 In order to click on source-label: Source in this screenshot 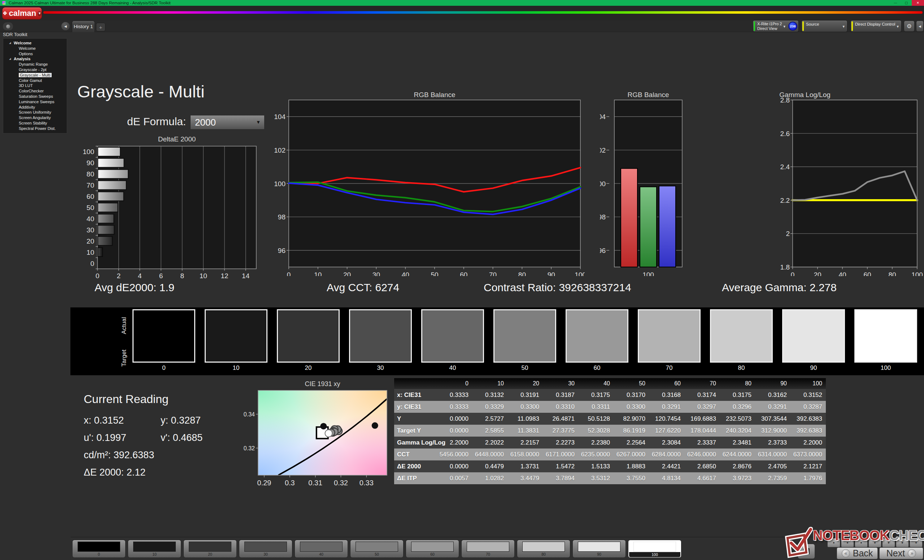, I will do `click(812, 24)`.